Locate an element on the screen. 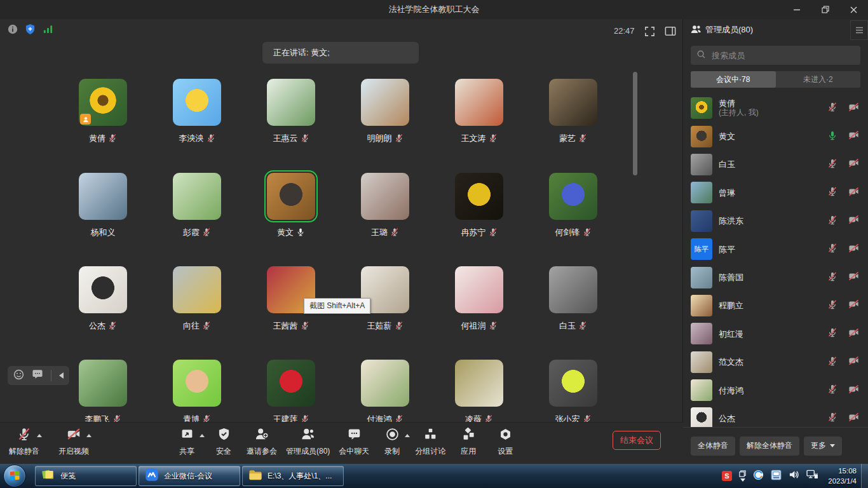 The image size is (868, 488). member-row: 范文杰 is located at coordinates (775, 362).